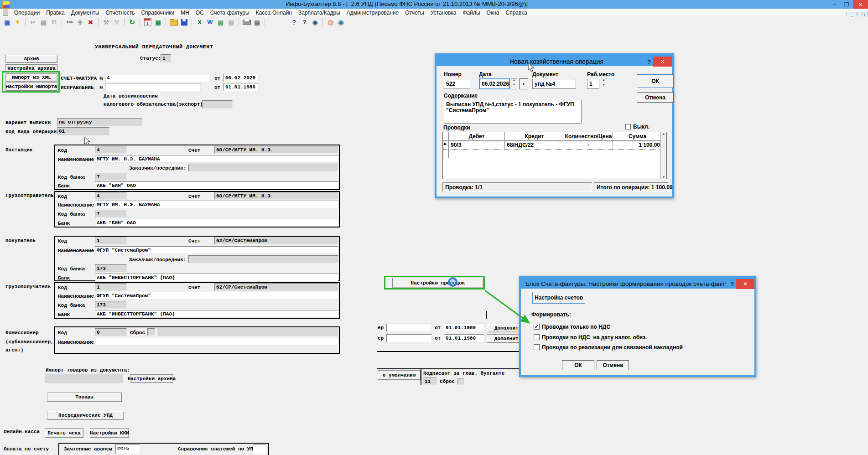  What do you see at coordinates (578, 365) in the screenshot?
I see `sf-ok-button: ОК` at bounding box center [578, 365].